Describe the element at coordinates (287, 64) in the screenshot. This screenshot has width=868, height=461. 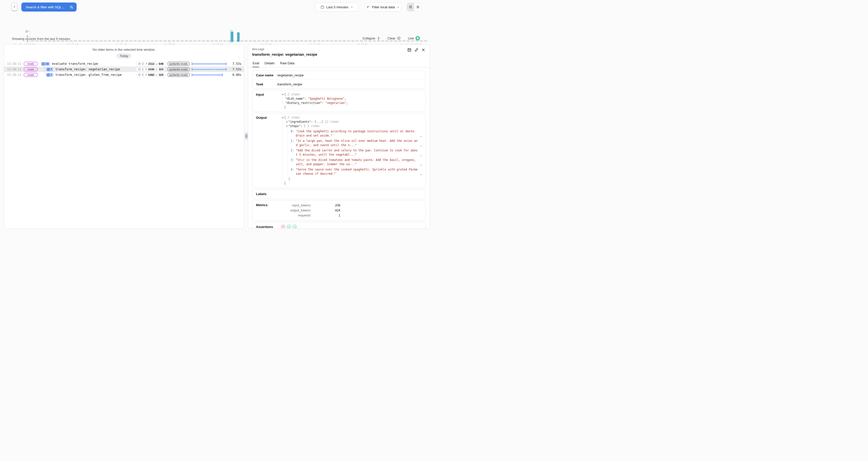
I see `tab-raw-data: Raw Data` at that location.